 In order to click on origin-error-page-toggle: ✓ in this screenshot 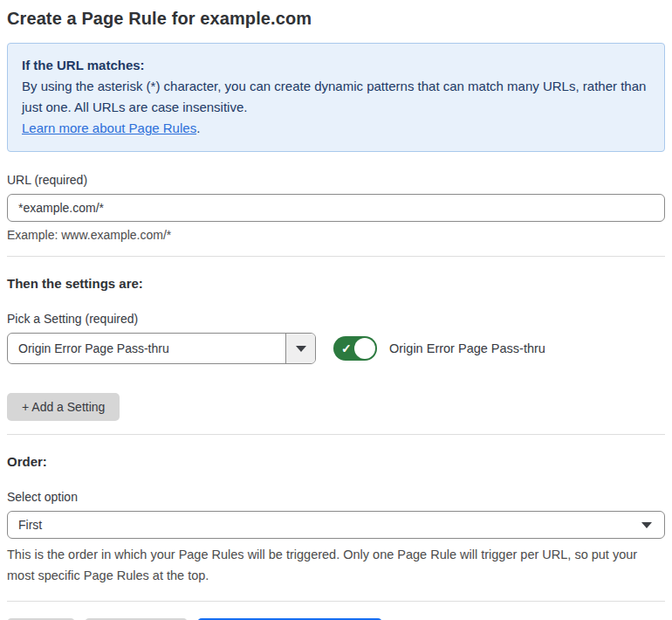, I will do `click(355, 348)`.